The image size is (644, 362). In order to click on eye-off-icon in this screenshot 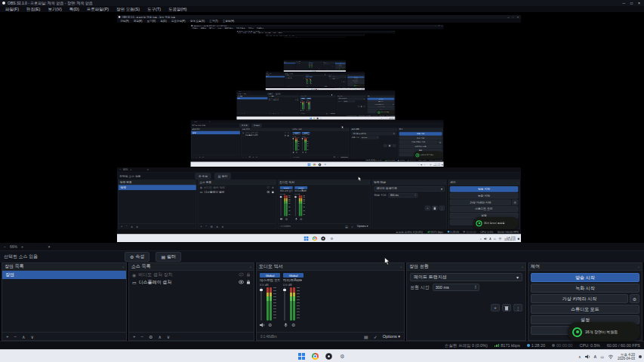, I will do `click(268, 187)`.